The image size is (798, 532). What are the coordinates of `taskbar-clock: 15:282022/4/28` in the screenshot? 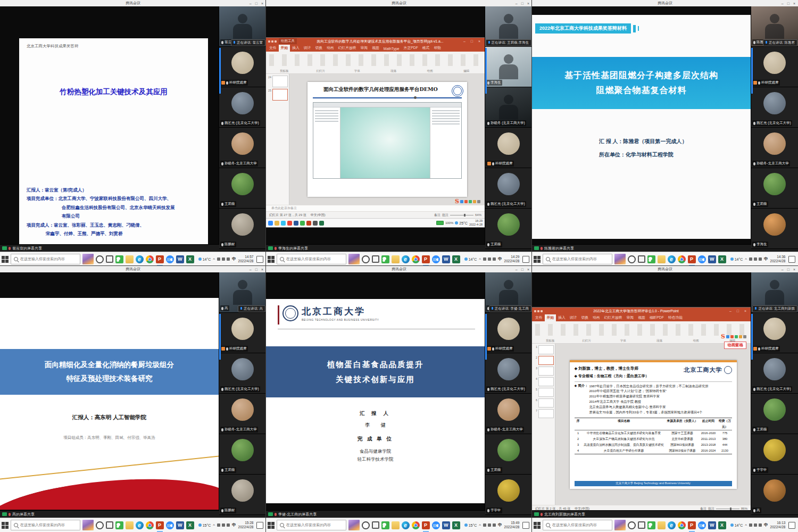 It's located at (246, 525).